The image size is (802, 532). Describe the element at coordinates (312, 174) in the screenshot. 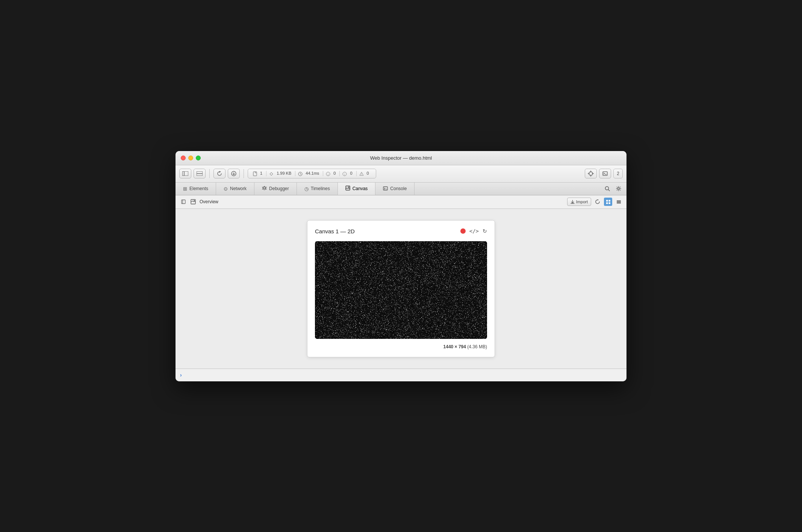

I see `toolbar-stats: 1 1.99 KB 44.1ms i 0` at that location.